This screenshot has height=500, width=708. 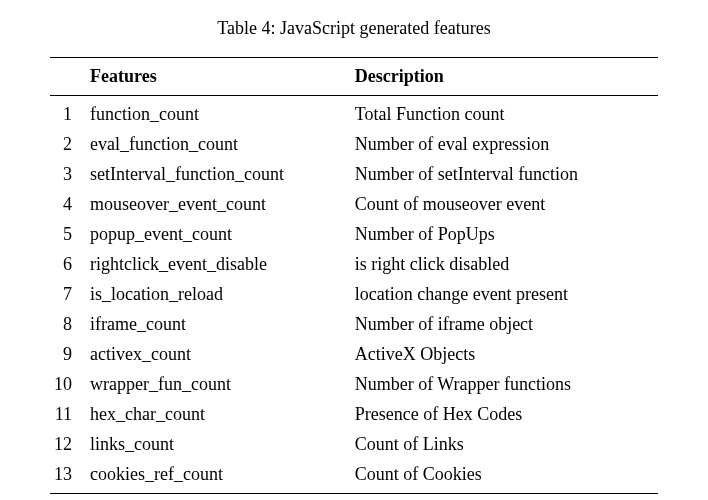 What do you see at coordinates (354, 295) in the screenshot?
I see `table-row: 7is_location_reloadlocation change event…` at bounding box center [354, 295].